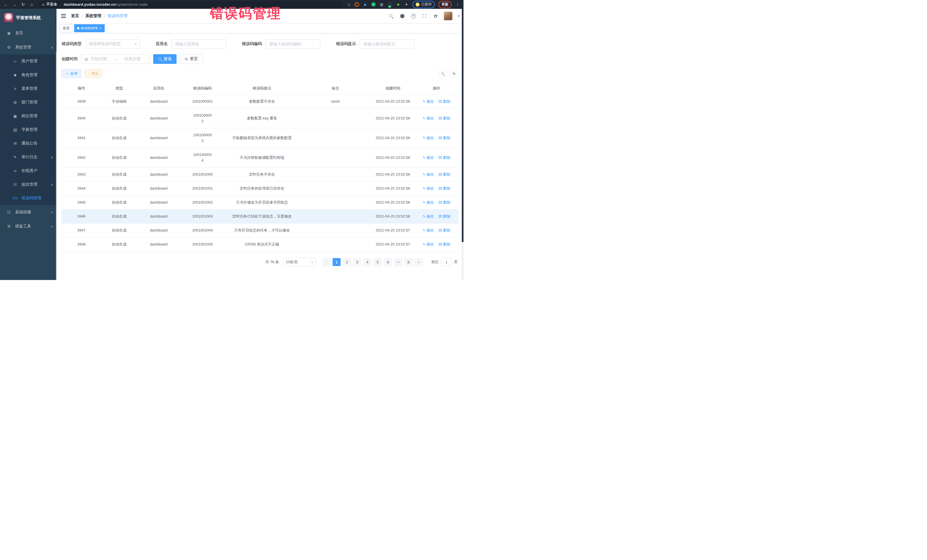  I want to click on export-button: ↓ 导出, so click(93, 74).